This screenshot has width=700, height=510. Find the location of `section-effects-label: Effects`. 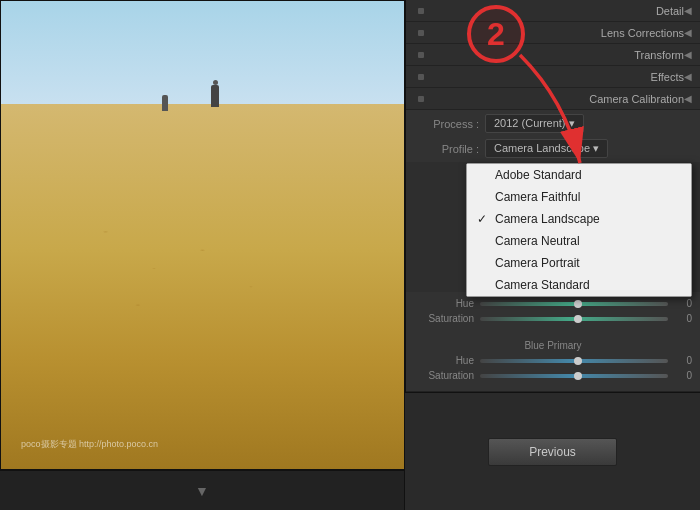

section-effects-label: Effects is located at coordinates (556, 77).